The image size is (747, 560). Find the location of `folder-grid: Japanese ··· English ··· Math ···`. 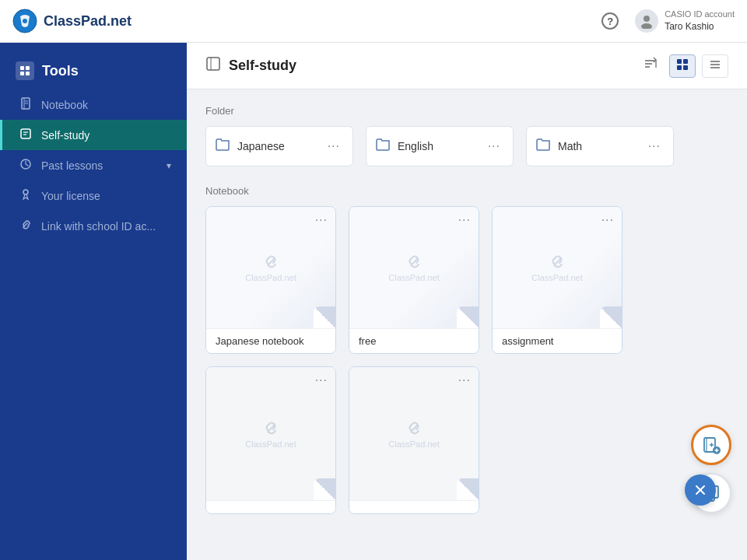

folder-grid: Japanese ··· English ··· Math ··· is located at coordinates (467, 146).